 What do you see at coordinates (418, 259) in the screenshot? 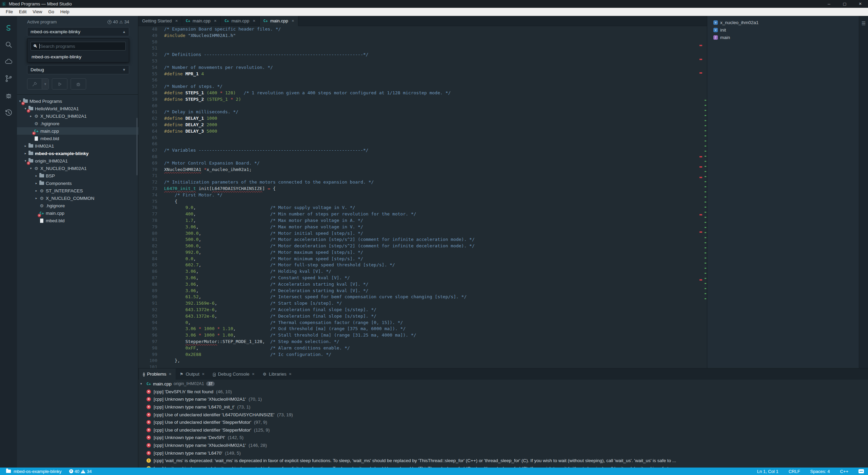
I see `code-line-84: 84 0.0, /* Motor minimum speed [step/s].…` at bounding box center [418, 259].